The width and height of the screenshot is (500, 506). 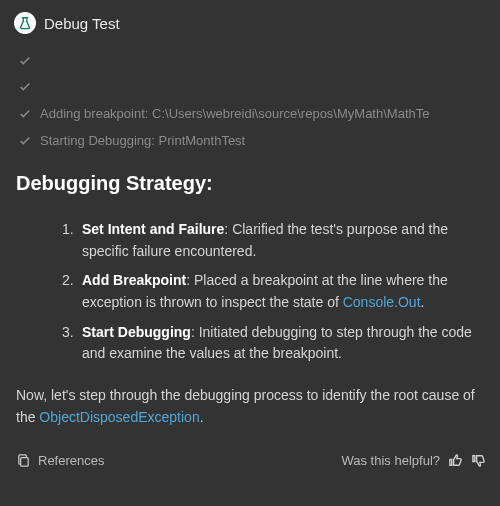 I want to click on step-item: Start Debugging: Initiated debugging to …, so click(x=274, y=344).